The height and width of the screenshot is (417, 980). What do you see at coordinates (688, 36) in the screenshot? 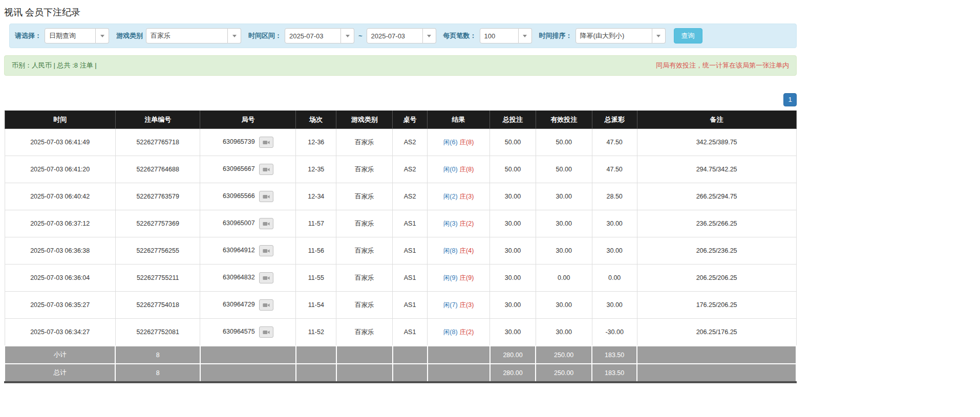
I see `search-button: 查询` at bounding box center [688, 36].